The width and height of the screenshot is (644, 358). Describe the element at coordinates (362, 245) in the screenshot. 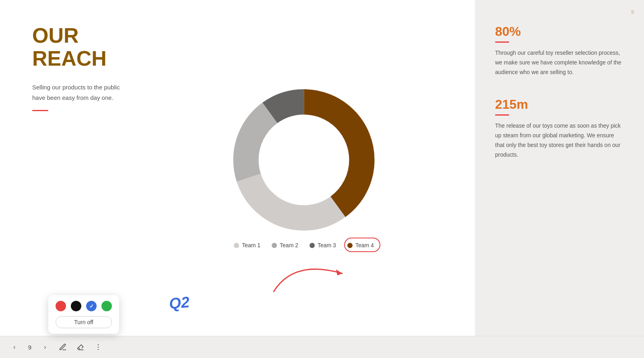

I see `team4-highlight-circle` at that location.